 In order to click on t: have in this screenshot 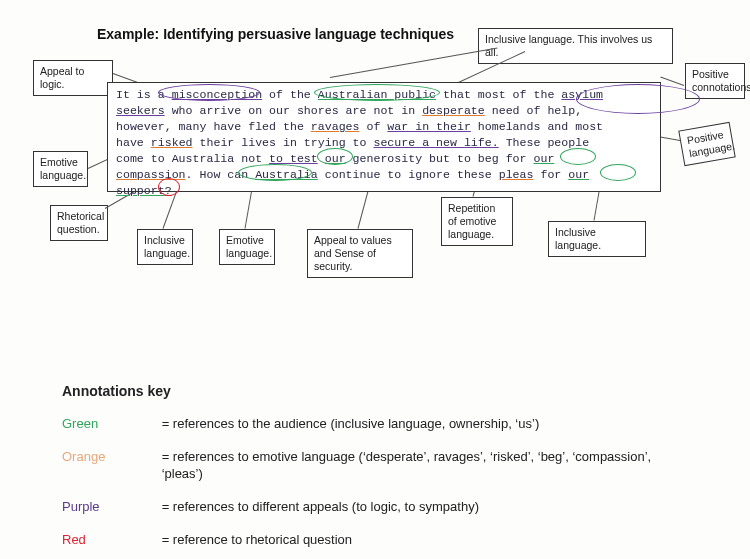, I will do `click(134, 142)`.